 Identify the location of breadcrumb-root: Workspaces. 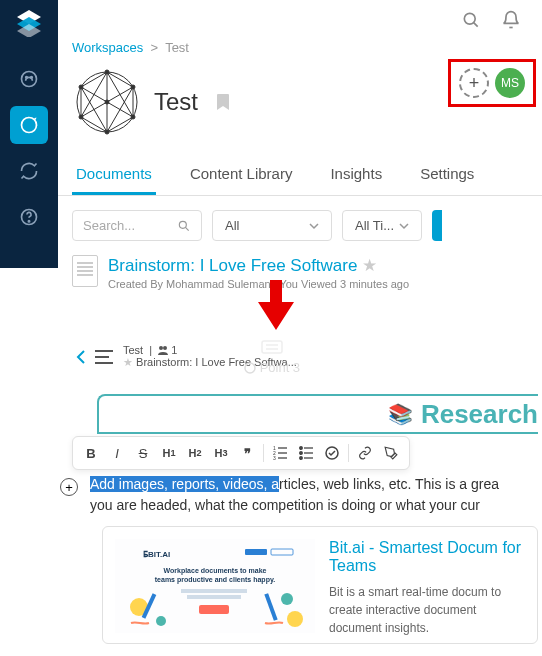
(108, 48).